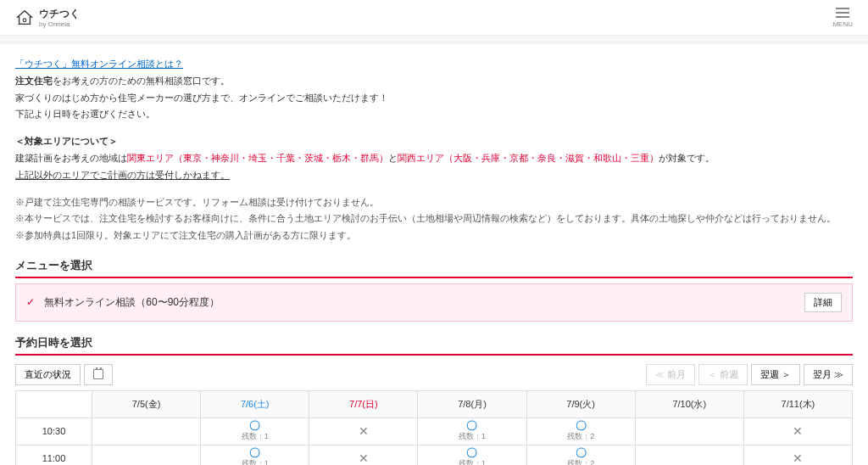  I want to click on top-bar: ウチつく by Onnela MENU, so click(434, 18).